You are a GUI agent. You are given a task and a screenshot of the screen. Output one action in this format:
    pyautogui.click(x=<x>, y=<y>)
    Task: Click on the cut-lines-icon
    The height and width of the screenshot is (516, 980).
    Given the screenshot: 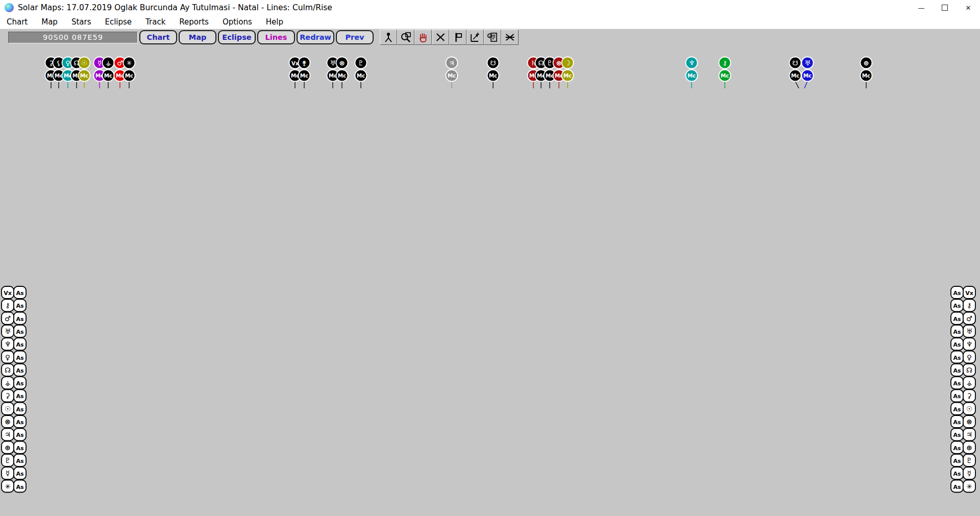 What is the action you would take?
    pyautogui.click(x=440, y=37)
    